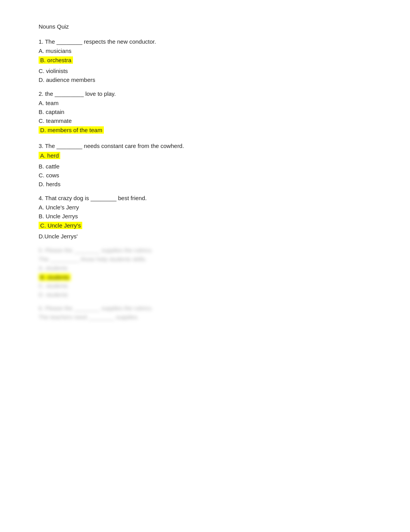  Describe the element at coordinates (205, 226) in the screenshot. I see `question-4-option-c: C. Uncle Jerry's` at that location.